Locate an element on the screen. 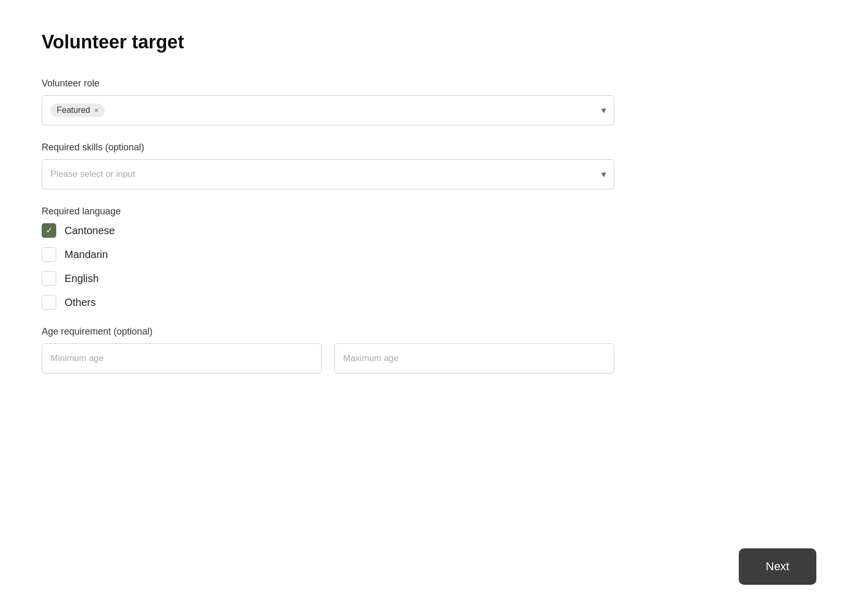 The width and height of the screenshot is (858, 616). next-button: Next is located at coordinates (778, 567).